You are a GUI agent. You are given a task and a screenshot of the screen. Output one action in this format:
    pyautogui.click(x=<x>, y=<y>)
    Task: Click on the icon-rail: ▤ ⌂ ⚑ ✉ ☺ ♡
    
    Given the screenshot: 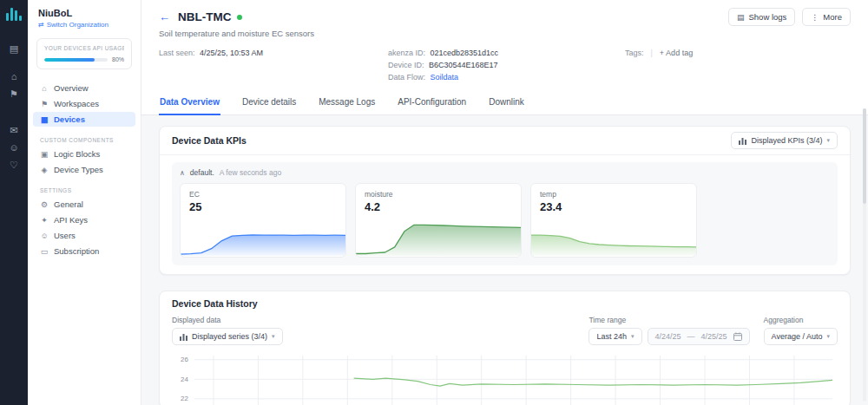 What is the action you would take?
    pyautogui.click(x=14, y=203)
    